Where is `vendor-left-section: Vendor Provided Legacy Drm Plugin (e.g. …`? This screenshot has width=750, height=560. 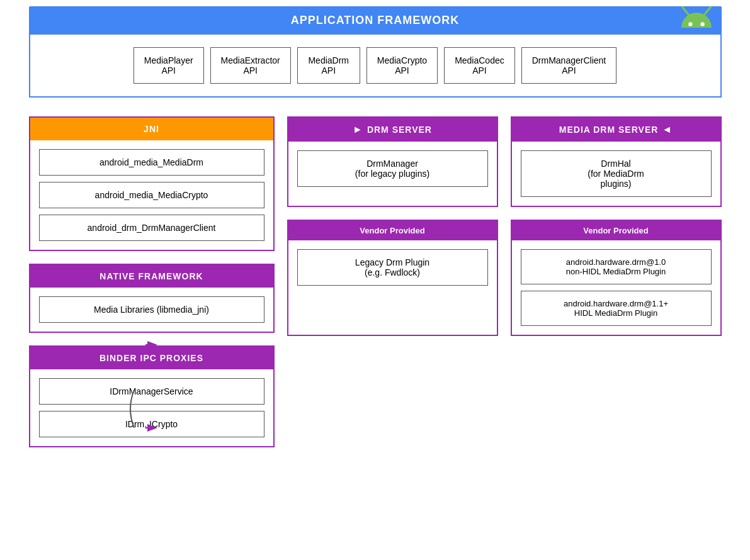 vendor-left-section: Vendor Provided Legacy Drm Plugin (e.g. … is located at coordinates (393, 278).